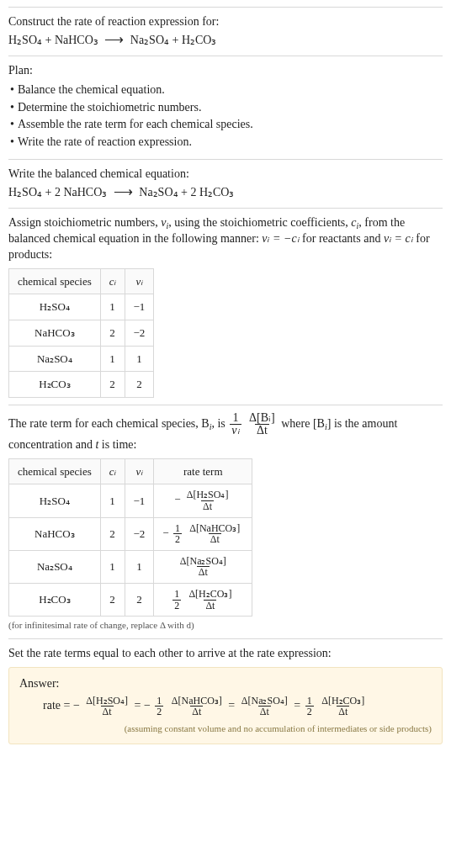  Describe the element at coordinates (236, 425) in the screenshot. I see `fraction: 1νᵢ` at that location.